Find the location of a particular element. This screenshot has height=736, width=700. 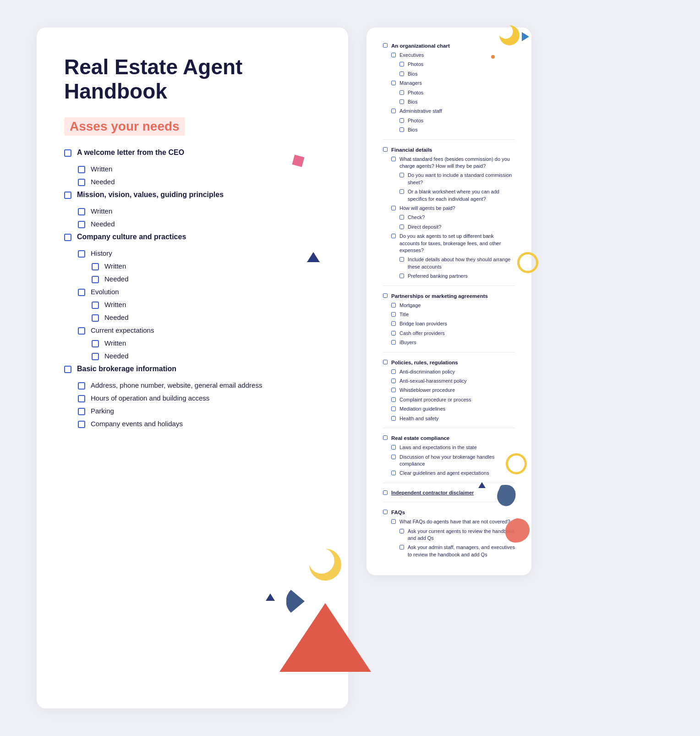

right-list-item: Complaint procedure or process is located at coordinates (453, 400).